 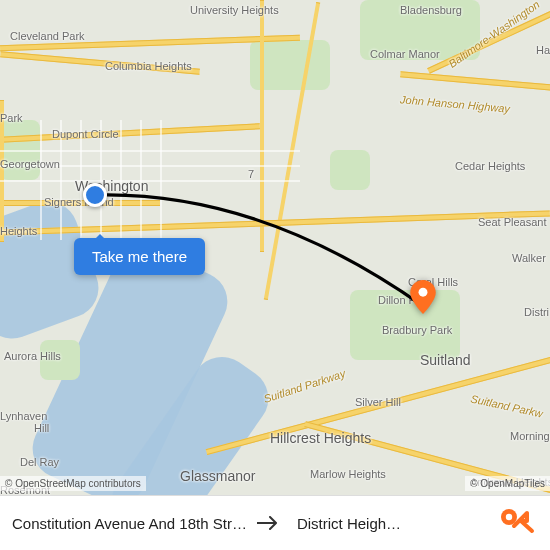 I want to click on place-label: Georgetown, so click(x=30, y=164).